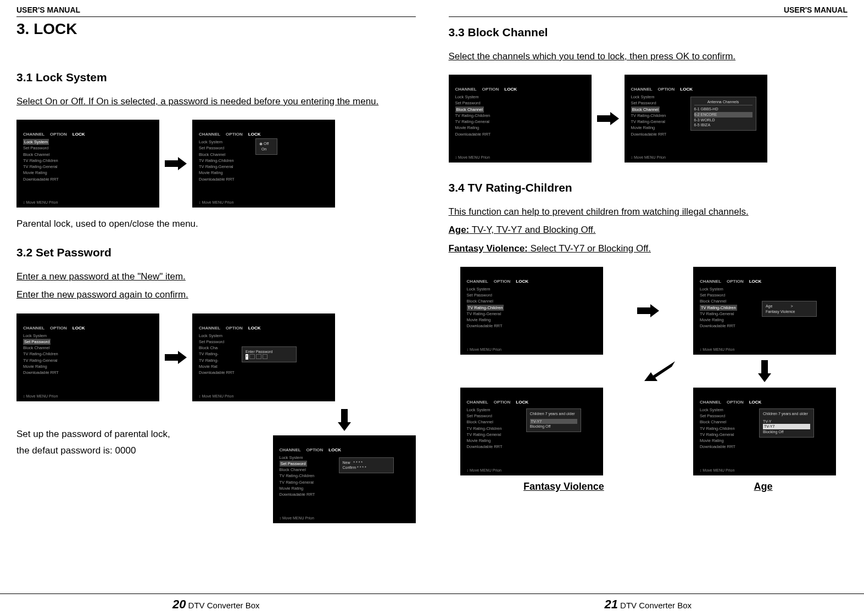  Describe the element at coordinates (765, 432) in the screenshot. I see `screenshot-age-options: CHANNELOPTIONLOCK Lock System Set Passwo…` at that location.